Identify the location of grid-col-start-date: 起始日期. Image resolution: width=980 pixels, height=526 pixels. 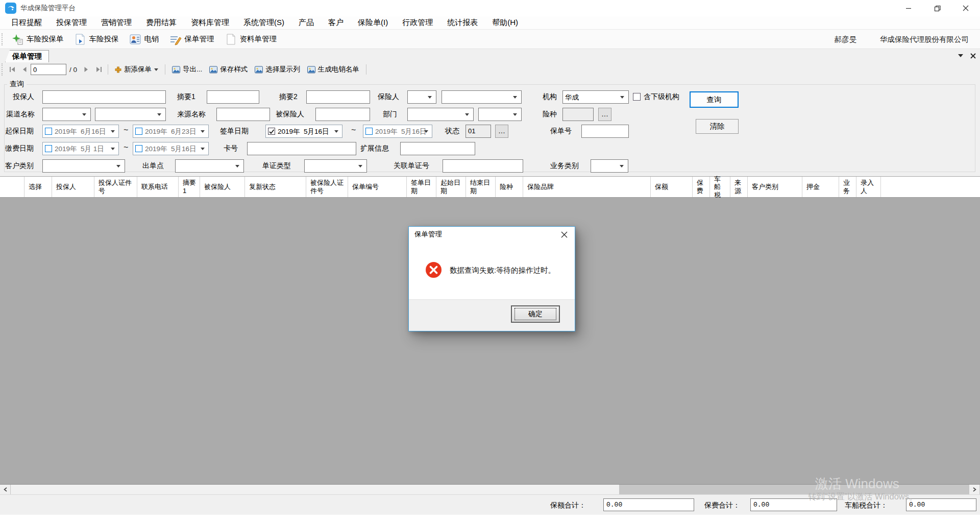
(451, 187).